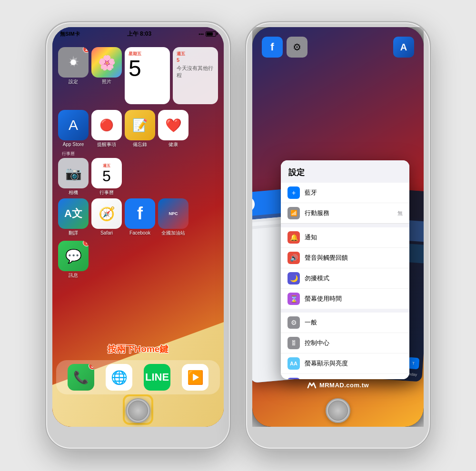  Describe the element at coordinates (345, 270) in the screenshot. I see `switcher-card-settings: 設定 + 藍牙 📶 行動服務 無` at that location.